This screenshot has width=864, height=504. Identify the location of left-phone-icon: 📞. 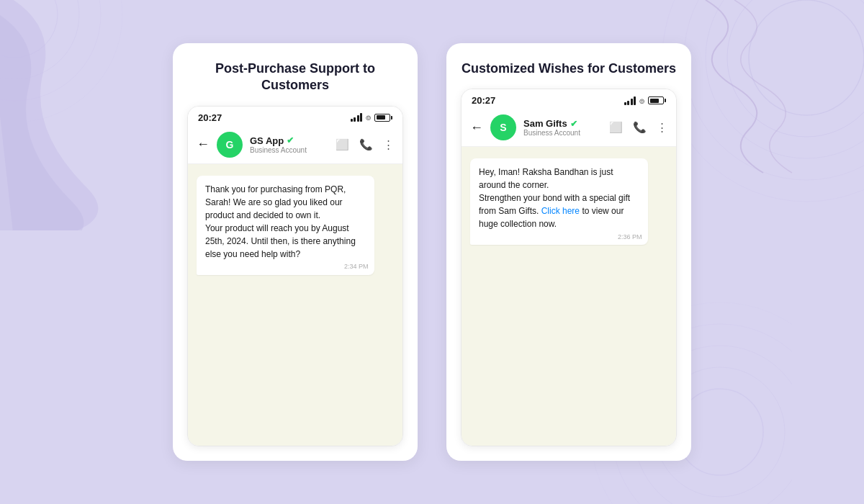
(366, 145).